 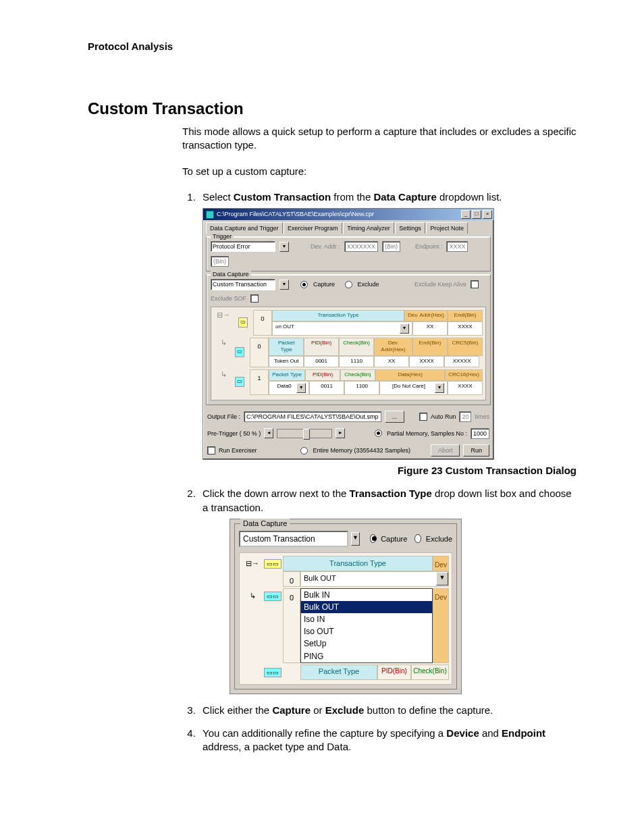 What do you see at coordinates (222, 236) in the screenshot?
I see `trigger-legend: Trigger` at bounding box center [222, 236].